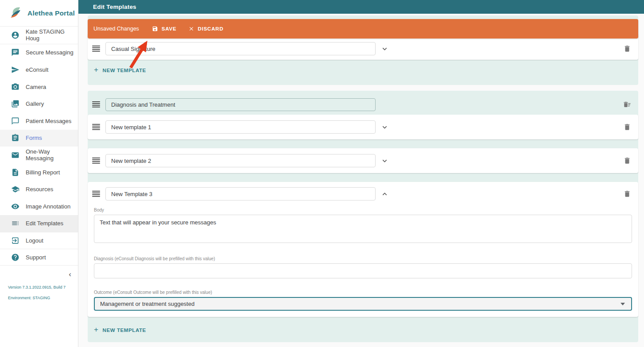  Describe the element at coordinates (15, 155) in the screenshot. I see `envelope-icon` at that location.